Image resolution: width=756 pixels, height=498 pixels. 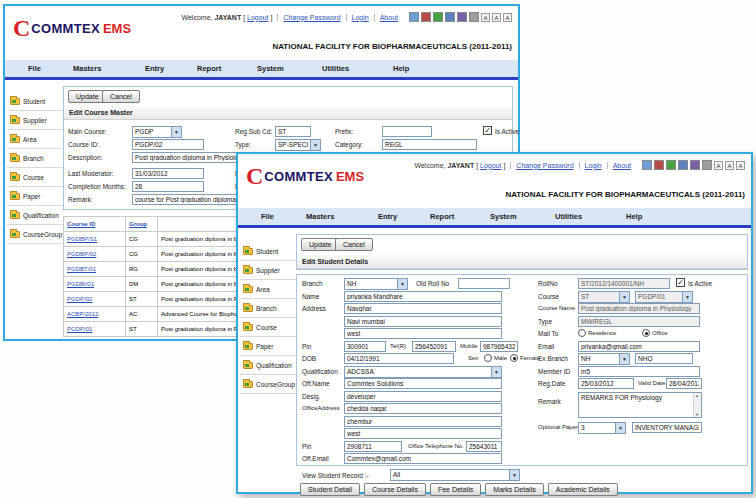 What do you see at coordinates (514, 490) in the screenshot?
I see `tab-marks-details: Marks Details` at bounding box center [514, 490].